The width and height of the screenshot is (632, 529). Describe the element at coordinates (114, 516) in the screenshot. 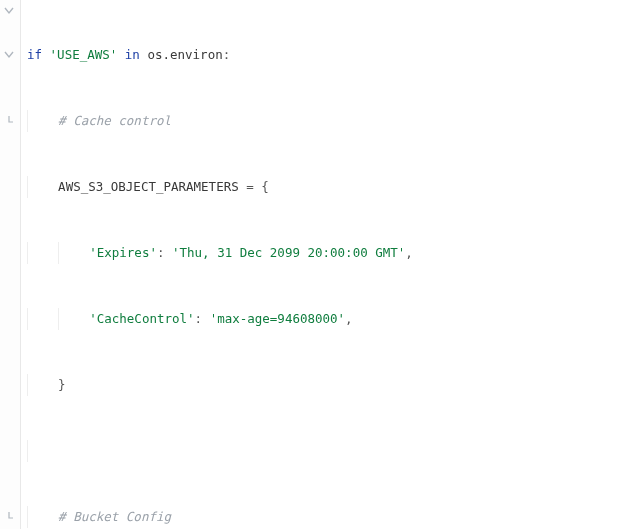

I see `comment: # Bucket Config` at that location.